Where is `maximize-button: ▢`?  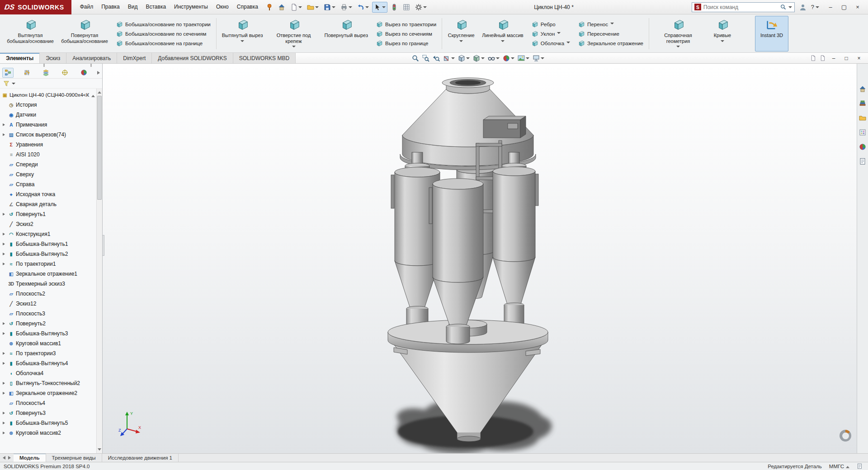
maximize-button: ▢ is located at coordinates (844, 7).